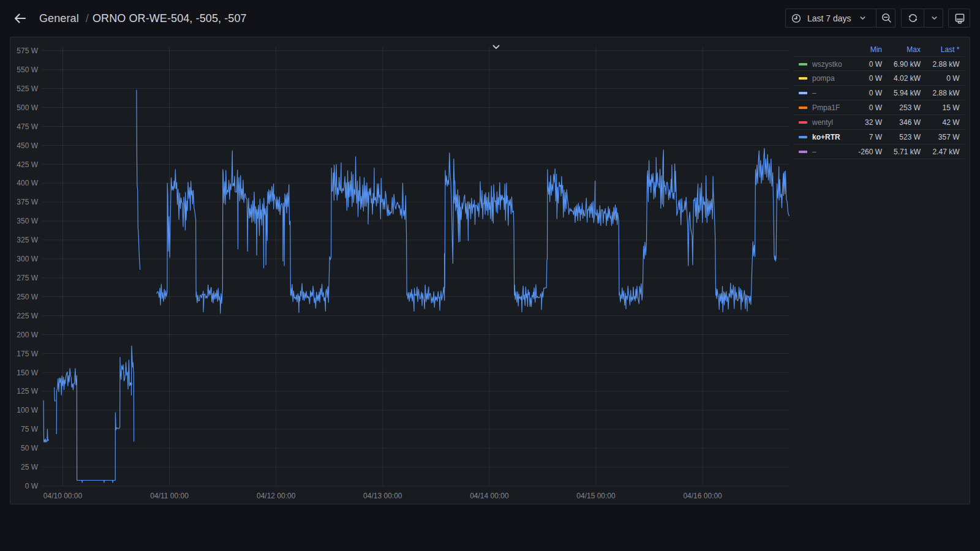 This screenshot has width=980, height=551. I want to click on svg-text: 400 W, so click(27, 183).